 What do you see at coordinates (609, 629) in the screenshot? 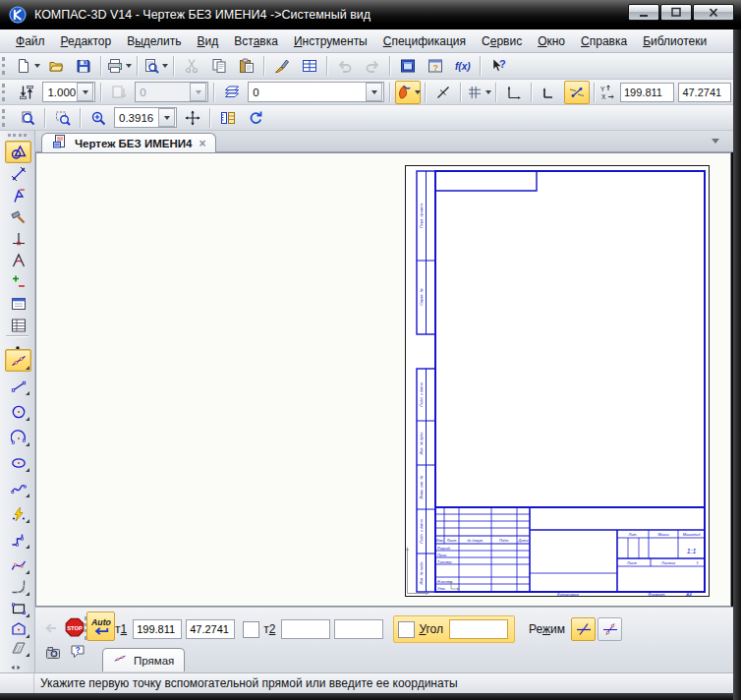
I see `mode-parallel-line-button` at bounding box center [609, 629].